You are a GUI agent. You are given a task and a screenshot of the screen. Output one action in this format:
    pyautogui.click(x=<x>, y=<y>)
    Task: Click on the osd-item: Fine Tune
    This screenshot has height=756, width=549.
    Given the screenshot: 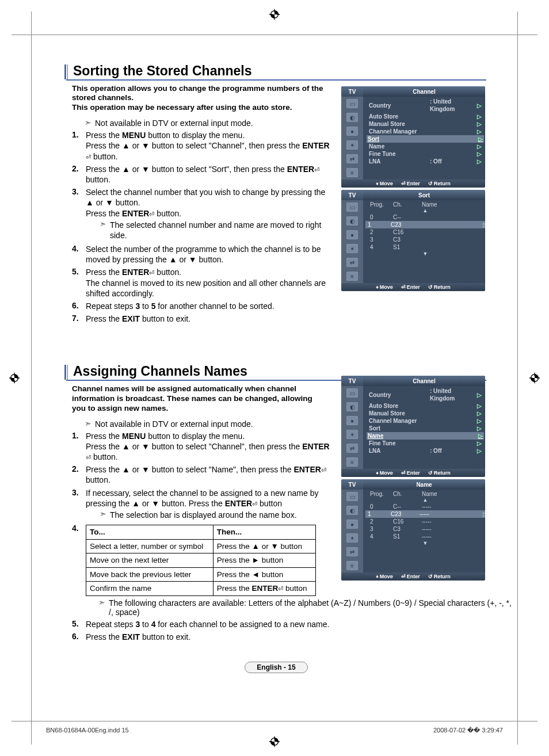 What is the action you would take?
    pyautogui.click(x=422, y=154)
    